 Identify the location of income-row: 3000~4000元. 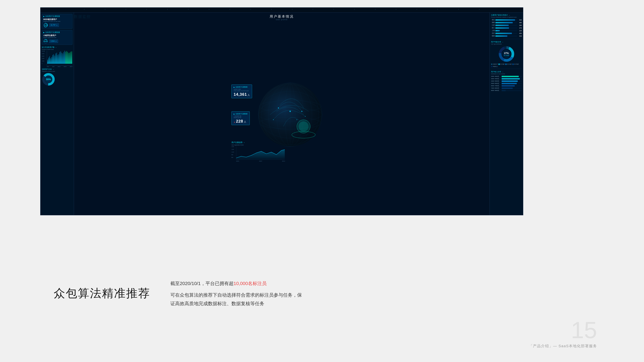
(506, 79).